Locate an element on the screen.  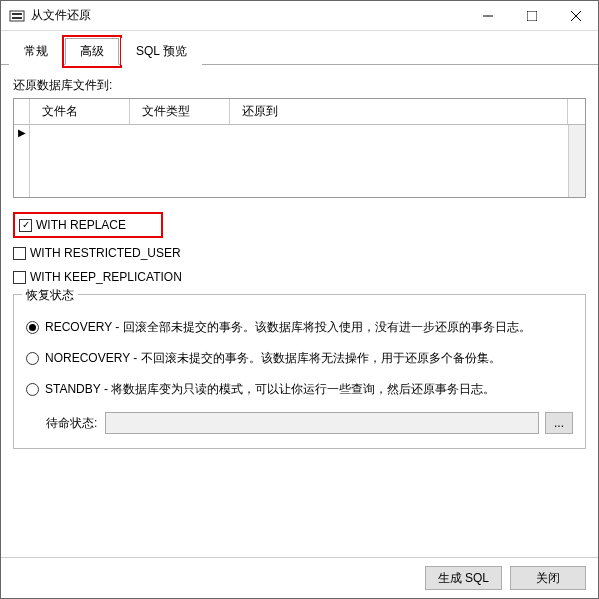
browse-label: ... is located at coordinates (559, 423).